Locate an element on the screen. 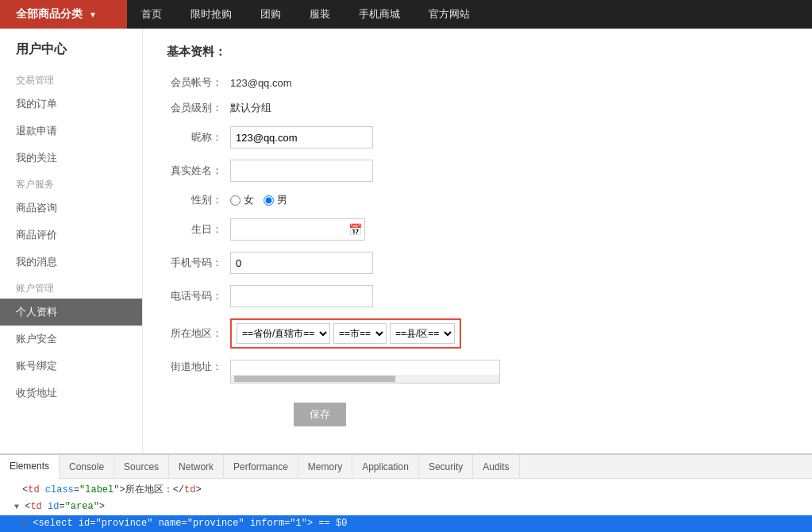  tab-sources: Sources is located at coordinates (141, 467).